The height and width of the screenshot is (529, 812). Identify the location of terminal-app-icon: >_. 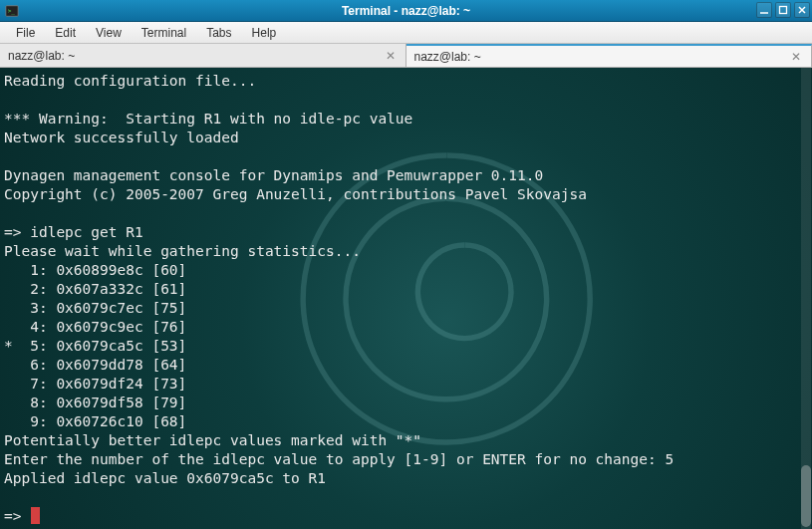
(12, 11).